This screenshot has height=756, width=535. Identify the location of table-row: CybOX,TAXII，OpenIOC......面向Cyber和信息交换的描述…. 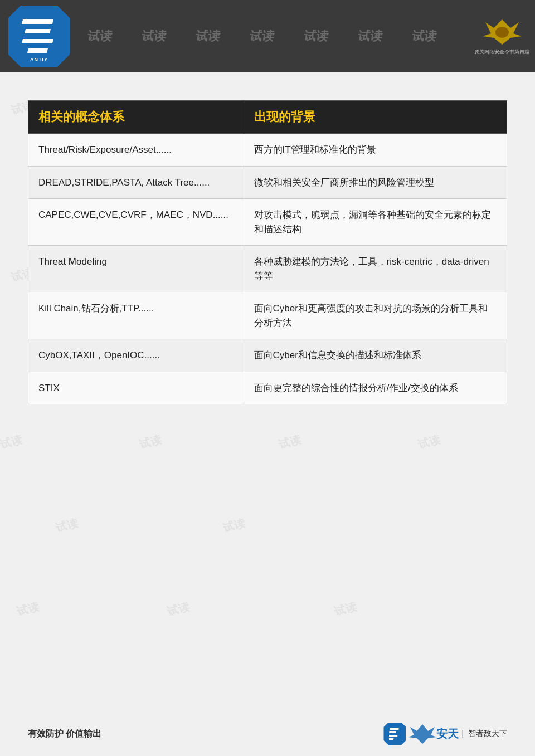
(268, 355).